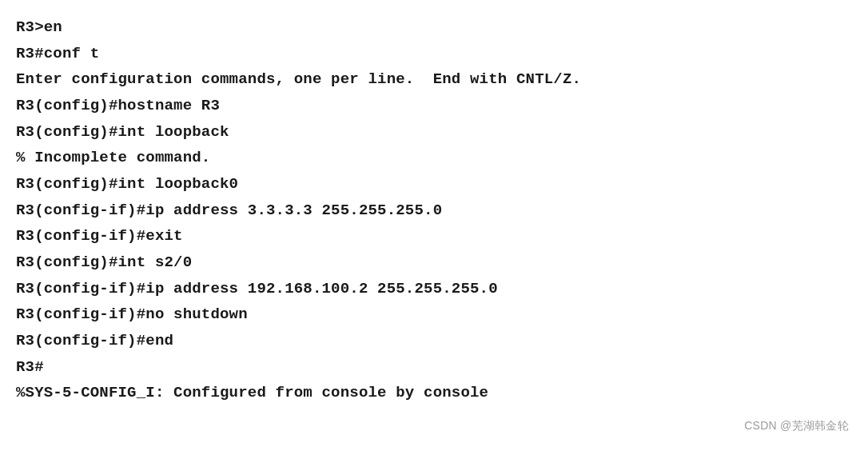 Image resolution: width=868 pixels, height=451 pixels. Describe the element at coordinates (434, 368) in the screenshot. I see `terminal-line: R3#` at that location.